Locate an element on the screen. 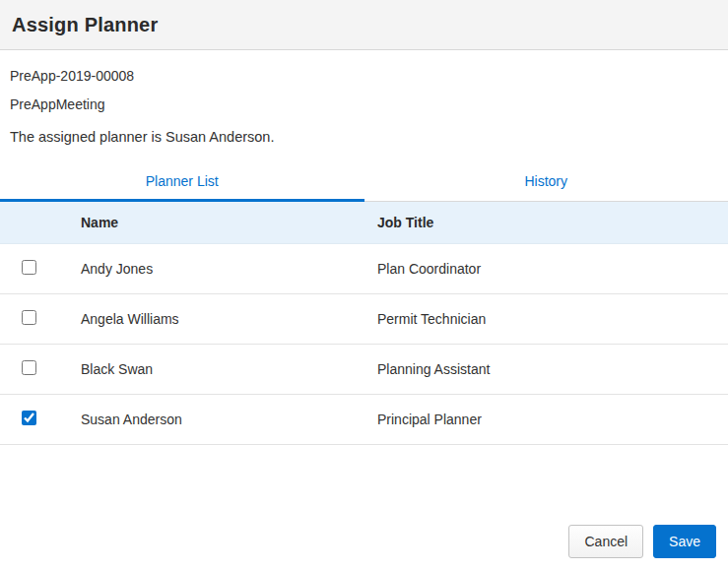 This screenshot has height=571, width=728. planner-job-title: Planning Assistant is located at coordinates (548, 369).